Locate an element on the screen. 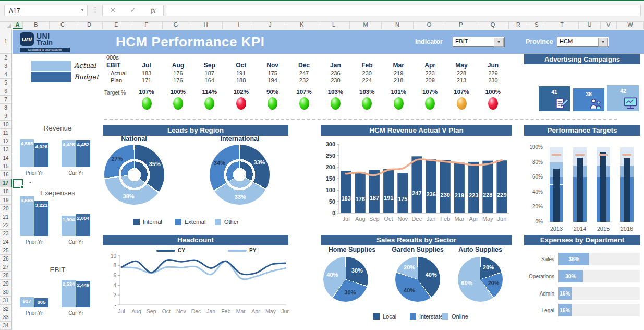 Image resolution: width=644 pixels, height=330 pixels. kpi-plan-value: 194 is located at coordinates (273, 80).